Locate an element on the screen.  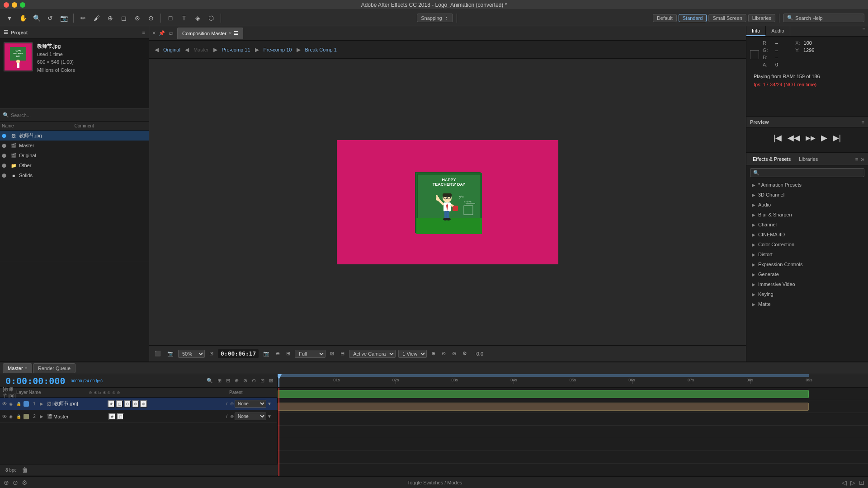
quality-select: Full Half Quarter is located at coordinates (310, 354).